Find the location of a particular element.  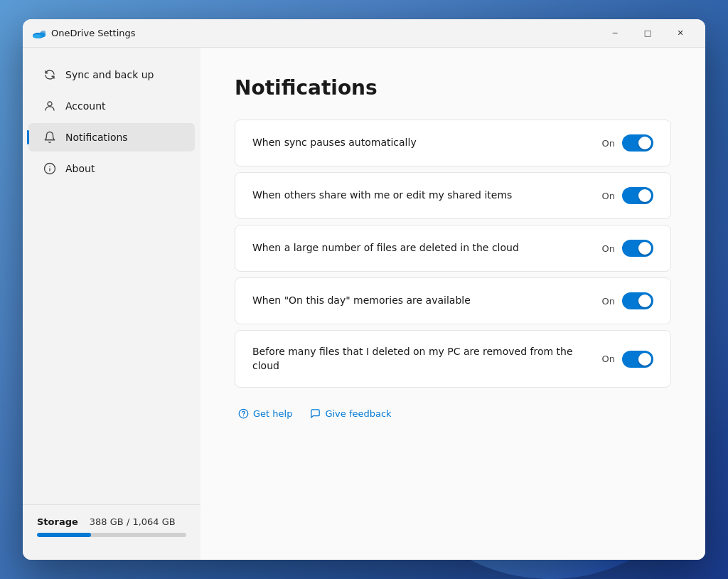

toggle-container-large-delete: On is located at coordinates (628, 248).